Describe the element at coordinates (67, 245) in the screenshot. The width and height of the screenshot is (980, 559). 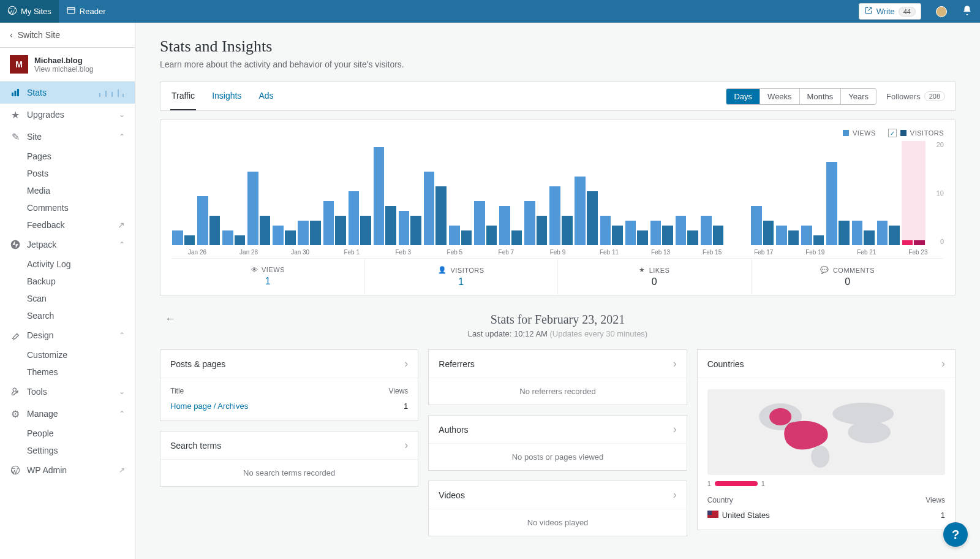
I see `sidebar-item-jetpack: Jetpack ⌃` at that location.